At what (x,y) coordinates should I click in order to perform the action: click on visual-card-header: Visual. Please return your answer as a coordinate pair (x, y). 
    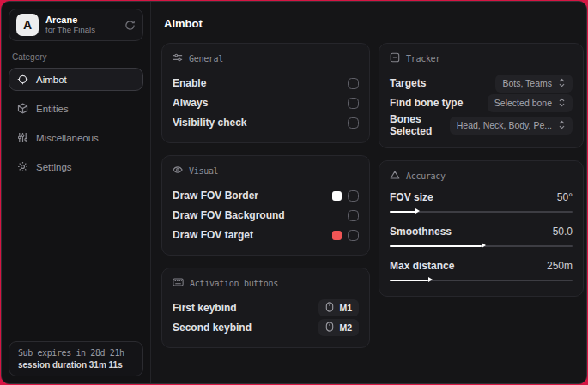
    Looking at the image, I should click on (266, 171).